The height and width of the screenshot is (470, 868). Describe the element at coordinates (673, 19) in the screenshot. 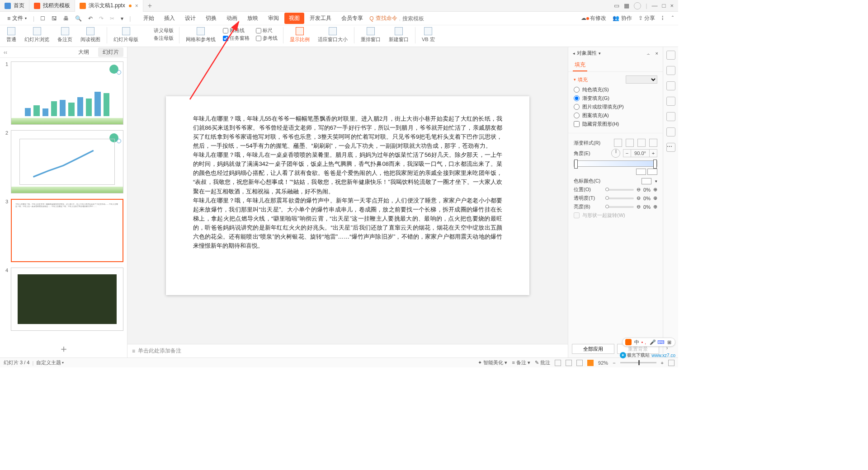

I see `collapse-ribbon: ˆ` at that location.